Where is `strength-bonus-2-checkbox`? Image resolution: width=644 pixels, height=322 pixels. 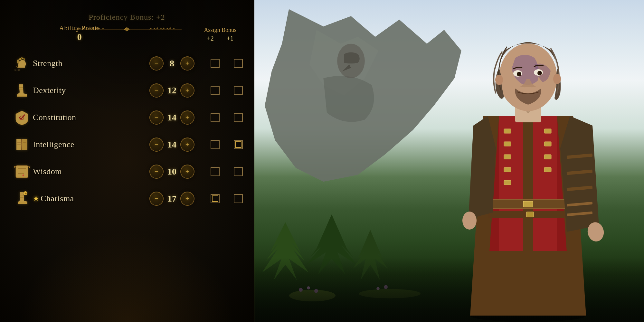 strength-bonus-2-checkbox is located at coordinates (215, 63).